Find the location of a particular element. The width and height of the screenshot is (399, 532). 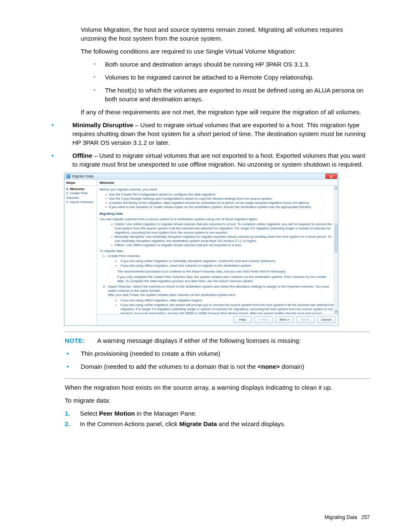

scroll-up-icon: ▴ is located at coordinates (336, 188).